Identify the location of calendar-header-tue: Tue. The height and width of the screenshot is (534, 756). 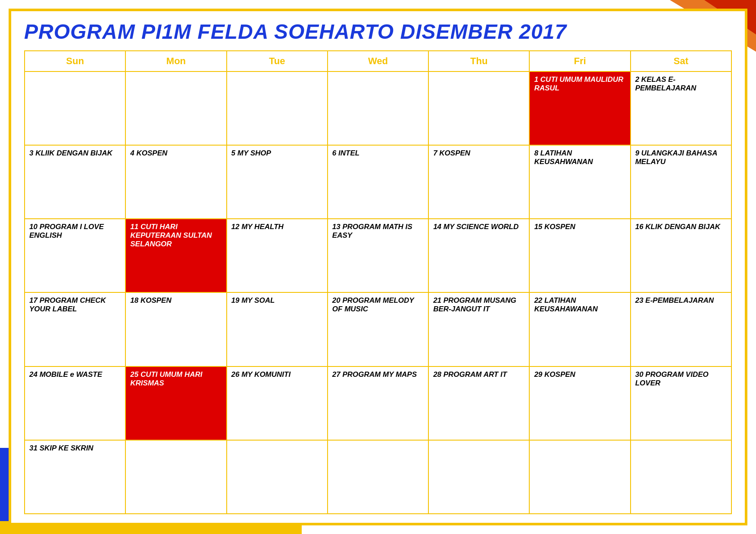
(277, 61).